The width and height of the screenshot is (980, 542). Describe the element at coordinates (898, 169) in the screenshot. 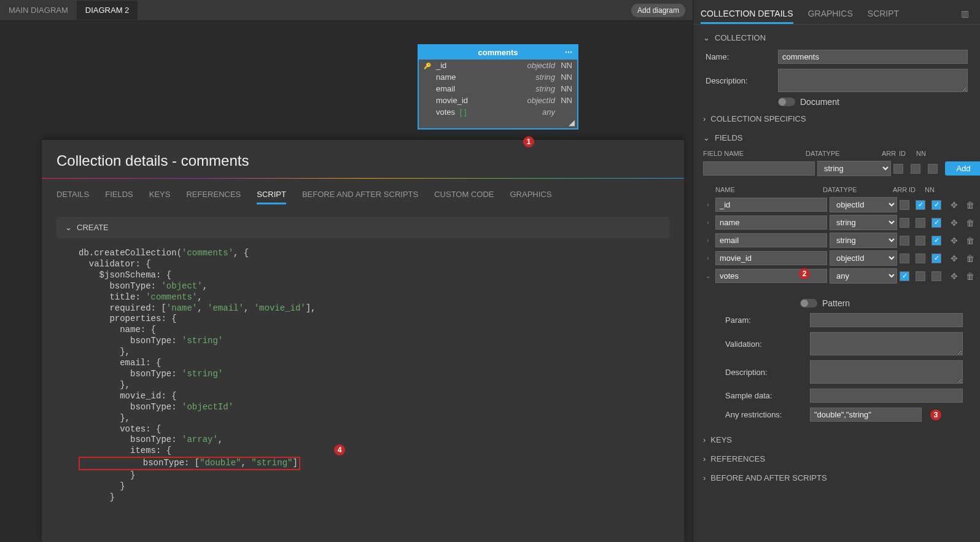

I see `new-field-arr-checkbox` at that location.